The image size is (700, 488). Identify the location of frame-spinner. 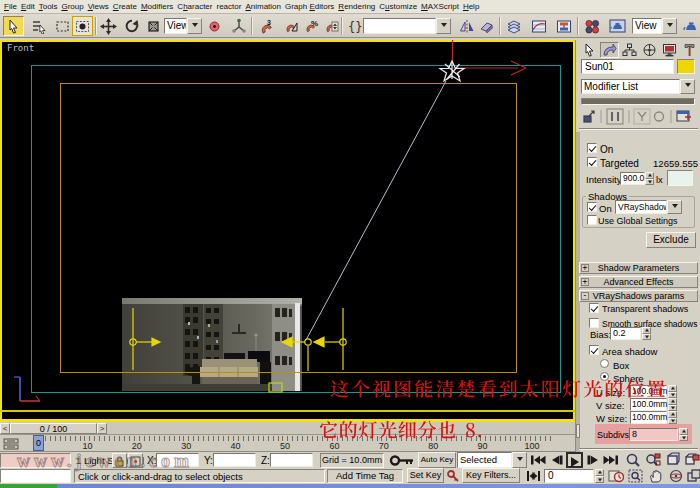
(600, 476).